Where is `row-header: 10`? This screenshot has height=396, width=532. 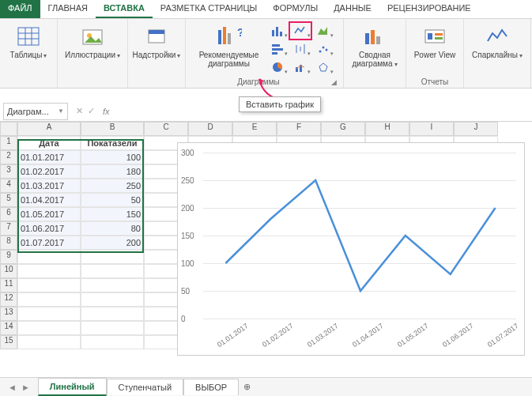
row-header: 10 is located at coordinates (9, 271).